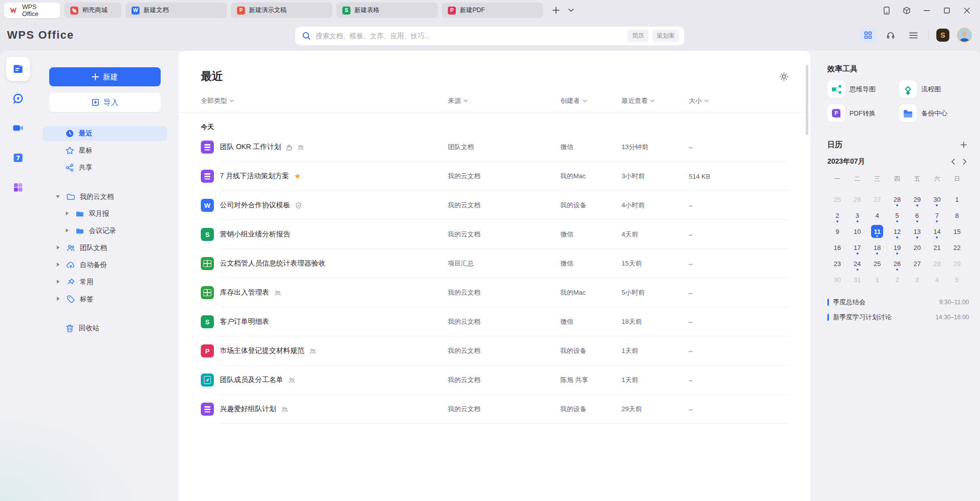  What do you see at coordinates (495, 380) in the screenshot?
I see `file-row: 团队成员及分工名单 ★ 我的云文档 陈旭 共享` at bounding box center [495, 380].